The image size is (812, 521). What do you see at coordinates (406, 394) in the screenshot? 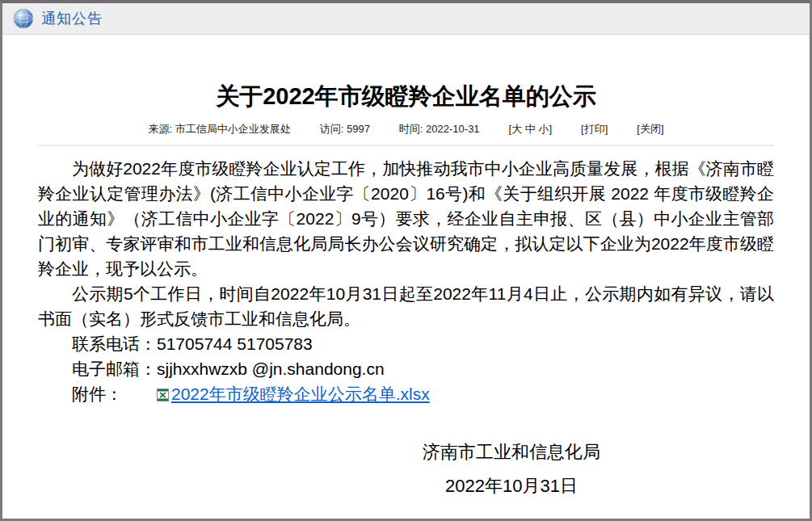
I see `attachment-line: 附件：2022年市级瞪羚企业公示名单.xlsx` at bounding box center [406, 394].